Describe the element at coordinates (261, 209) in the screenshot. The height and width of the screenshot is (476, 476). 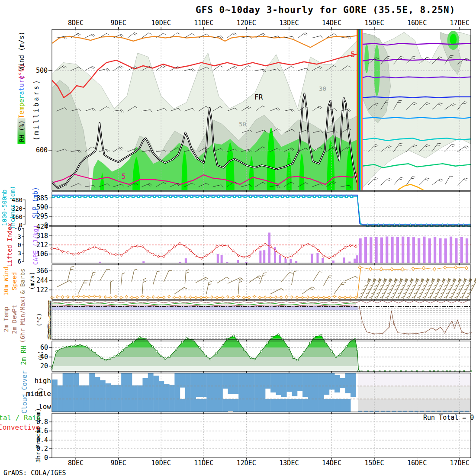
I see `slp-thickness-panel` at that location.